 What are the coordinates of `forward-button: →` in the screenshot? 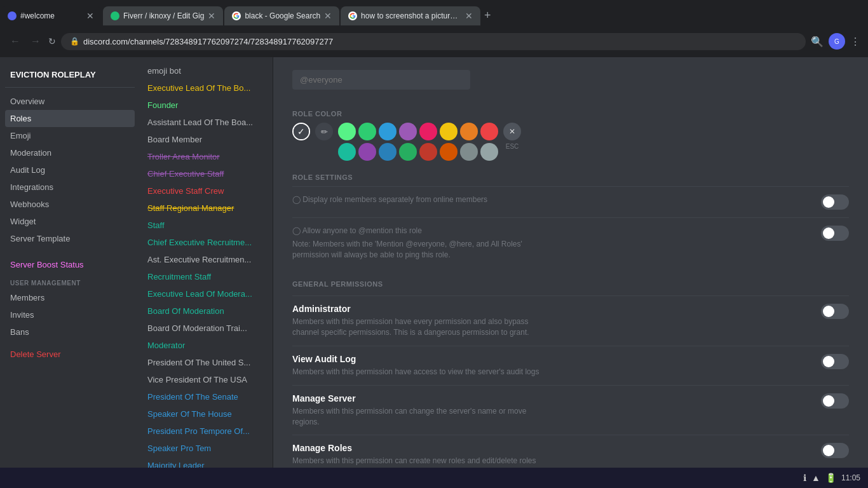 It's located at (36, 41).